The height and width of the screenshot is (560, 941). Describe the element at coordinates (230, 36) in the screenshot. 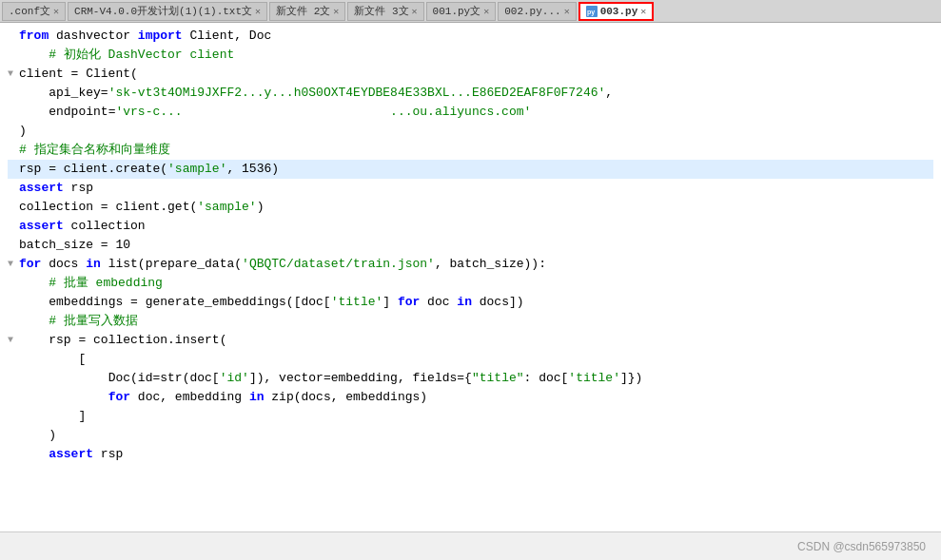

I see `import-names: Client, Doc` at that location.